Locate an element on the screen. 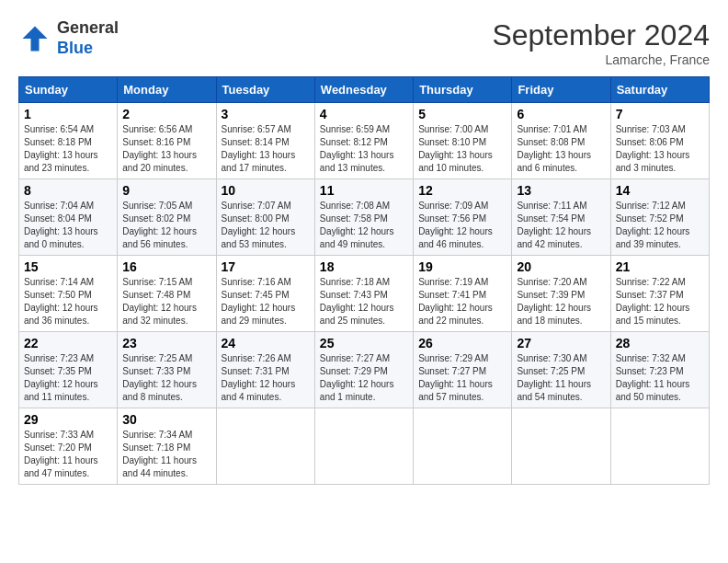 Image resolution: width=728 pixels, height=563 pixels. calendar-cell: 27Sunrise: 7:30 AMSunset: 7:25 PMDayligh… is located at coordinates (561, 370).